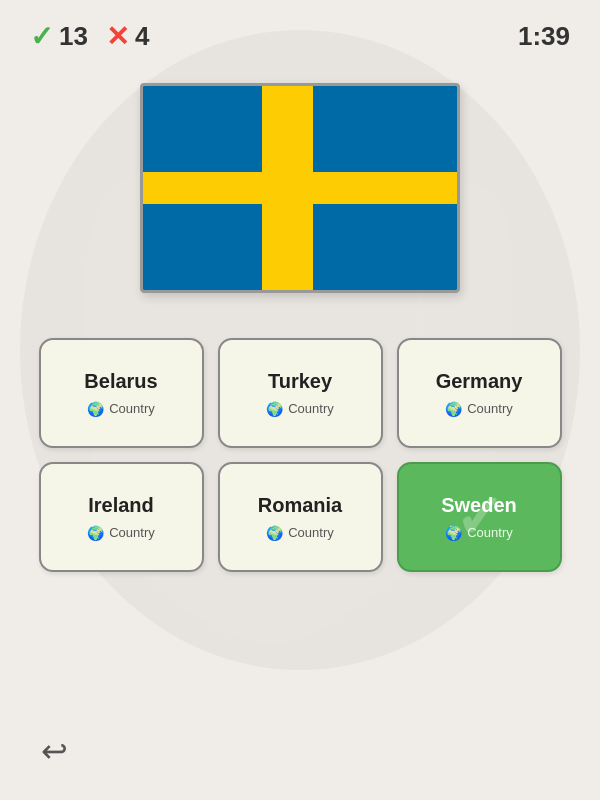  I want to click on cross-icon: ✕, so click(118, 36).